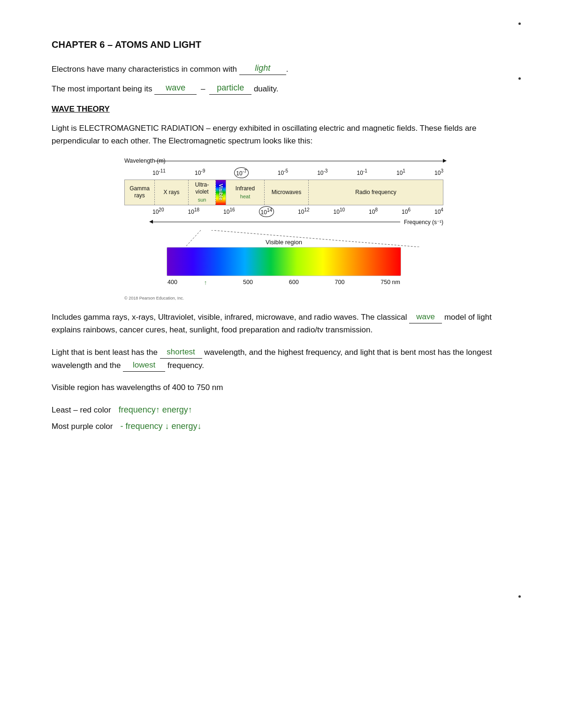 Image resolution: width=563 pixels, height=728 pixels. What do you see at coordinates (221, 192) in the screenshot?
I see `visible-section: Visible` at bounding box center [221, 192].